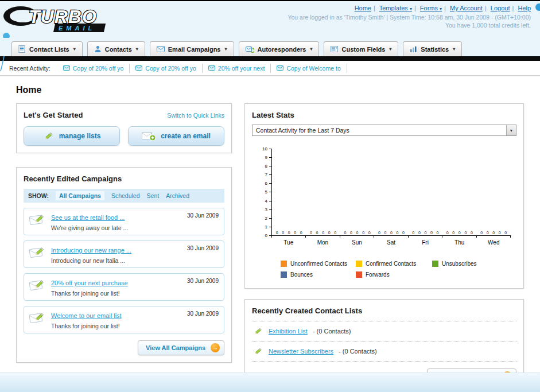 The width and height of the screenshot is (540, 392). Describe the element at coordinates (538, 7) in the screenshot. I see `decorative-dot` at that location.